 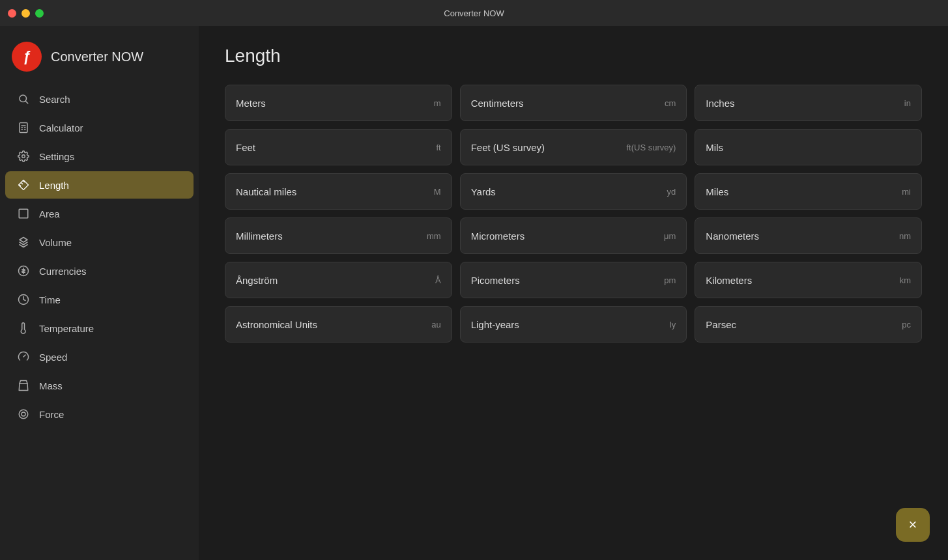 What do you see at coordinates (573, 191) in the screenshot?
I see `unit-card: Yardsyd` at bounding box center [573, 191].